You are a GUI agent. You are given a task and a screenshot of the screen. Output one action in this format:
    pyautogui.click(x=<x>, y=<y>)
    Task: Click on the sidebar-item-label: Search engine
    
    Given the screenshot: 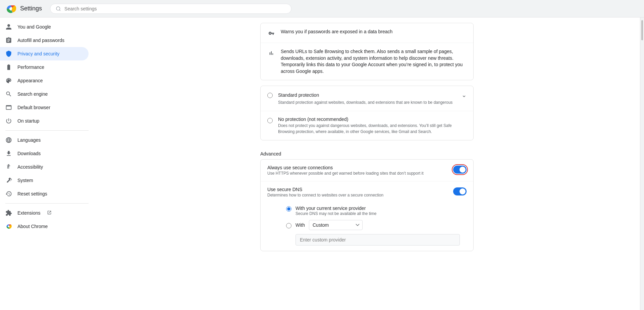 What is the action you would take?
    pyautogui.click(x=33, y=94)
    